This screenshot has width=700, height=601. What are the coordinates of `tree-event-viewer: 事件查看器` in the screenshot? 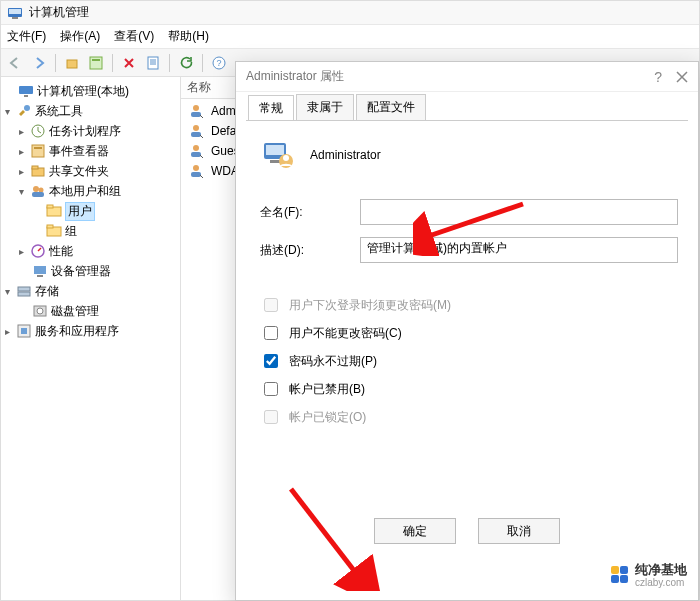 It's located at (79, 152).